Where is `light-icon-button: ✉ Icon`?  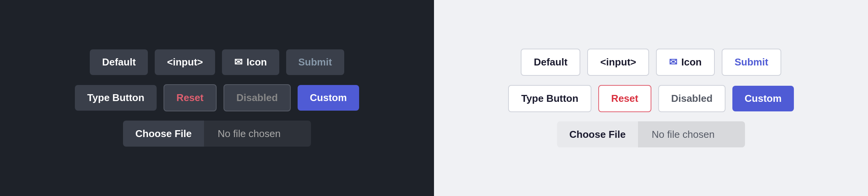
light-icon-button: ✉ Icon is located at coordinates (685, 62).